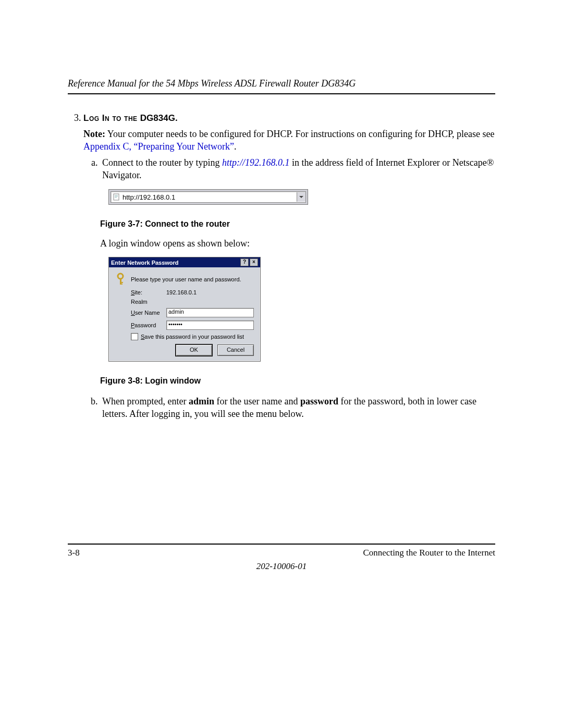 This screenshot has height=728, width=563. Describe the element at coordinates (298, 244) in the screenshot. I see `login-intro: A login window opens as shown below:` at that location.